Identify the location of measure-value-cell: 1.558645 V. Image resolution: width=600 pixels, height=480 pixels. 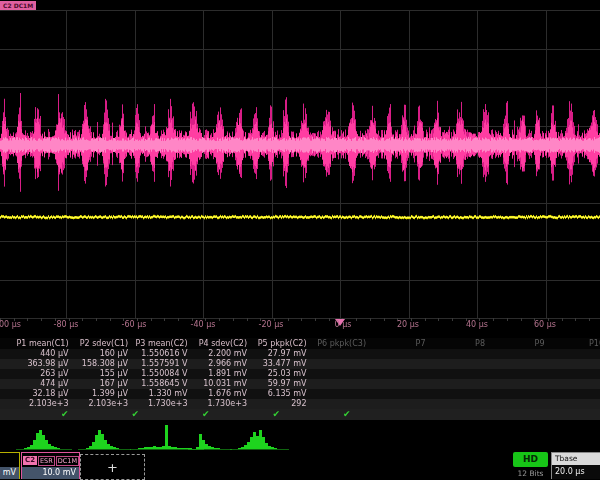
(161, 384).